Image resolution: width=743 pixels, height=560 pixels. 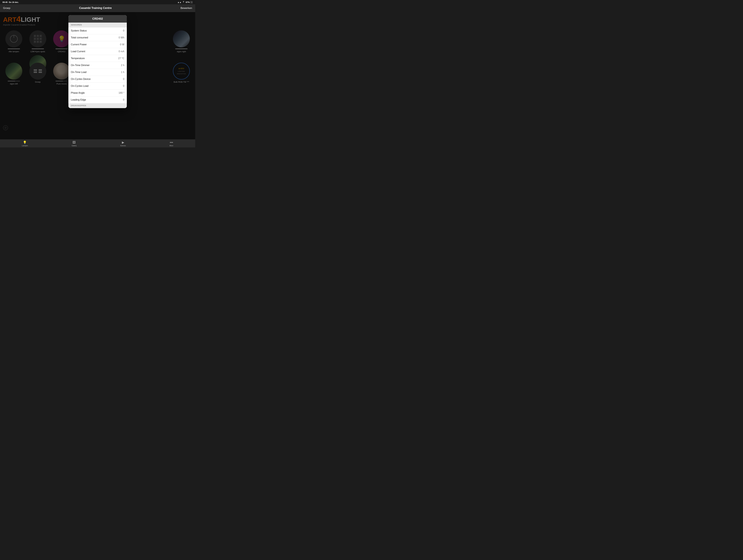 What do you see at coordinates (78, 51) in the screenshot?
I see `sensor-label: Load Current` at bounding box center [78, 51].